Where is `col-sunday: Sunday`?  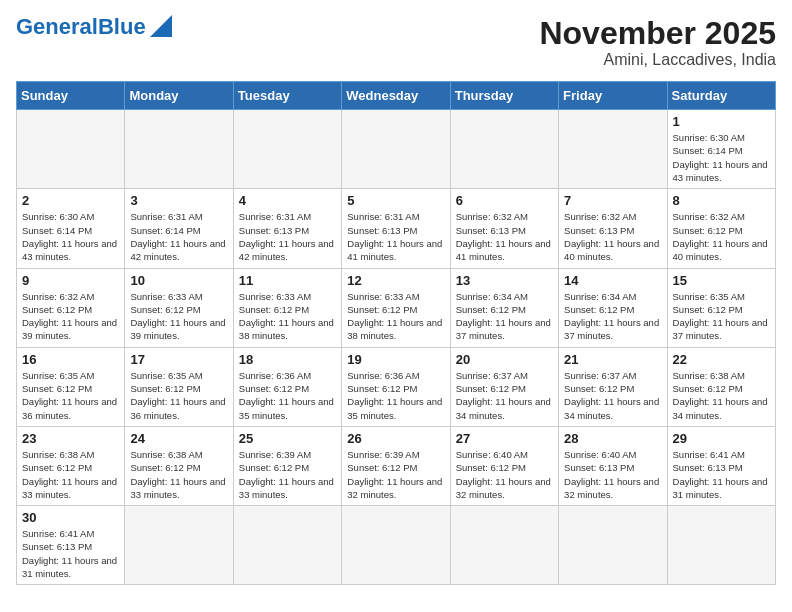
col-sunday: Sunday is located at coordinates (71, 96).